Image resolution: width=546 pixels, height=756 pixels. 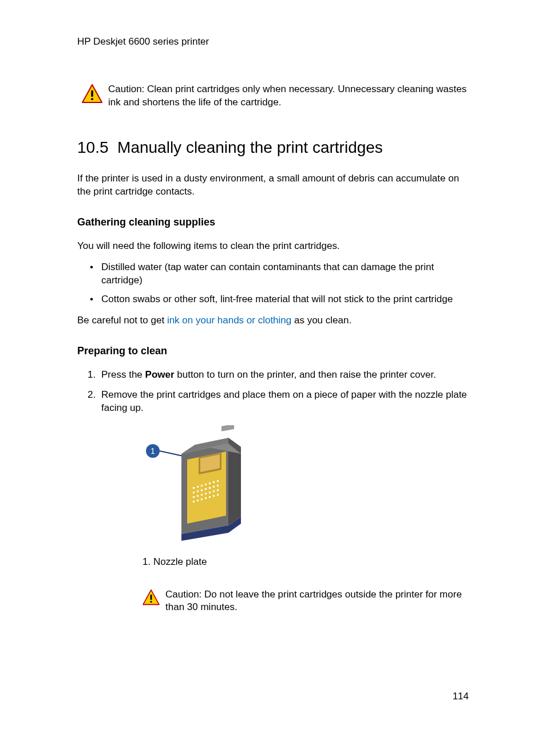 What do you see at coordinates (314, 601) in the screenshot?
I see `caution-body: Do not leave the print cartridges outsid…` at bounding box center [314, 601].